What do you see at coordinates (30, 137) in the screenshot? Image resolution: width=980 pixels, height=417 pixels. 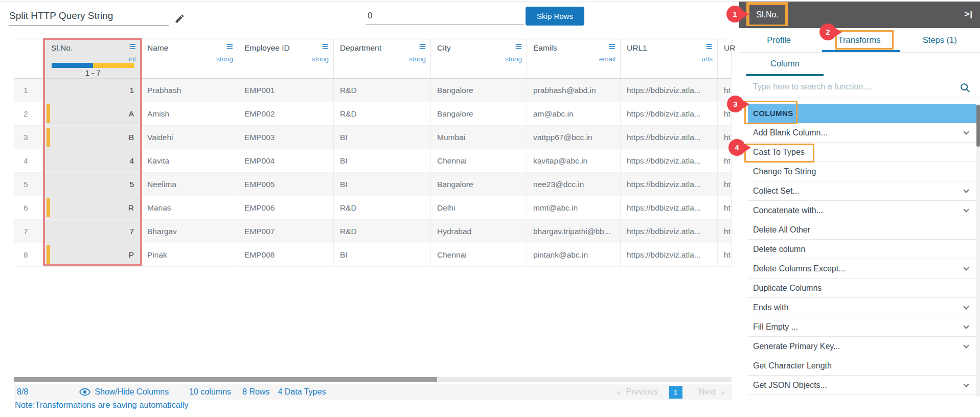 I see `row-number-cell: 3` at bounding box center [30, 137].